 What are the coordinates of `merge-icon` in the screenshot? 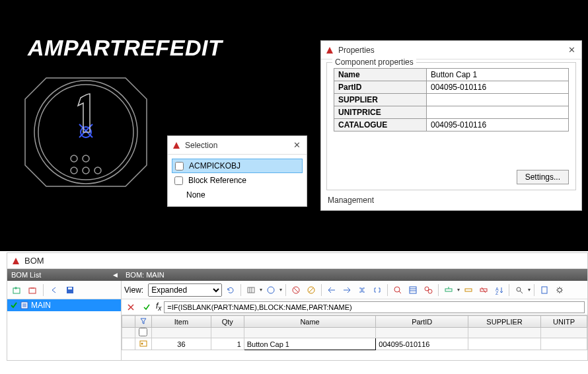 It's located at (362, 290).